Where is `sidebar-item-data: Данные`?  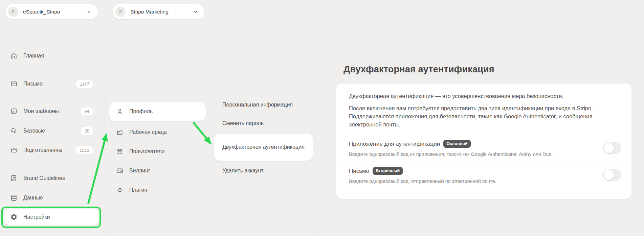 sidebar-item-data: Данные is located at coordinates (52, 198).